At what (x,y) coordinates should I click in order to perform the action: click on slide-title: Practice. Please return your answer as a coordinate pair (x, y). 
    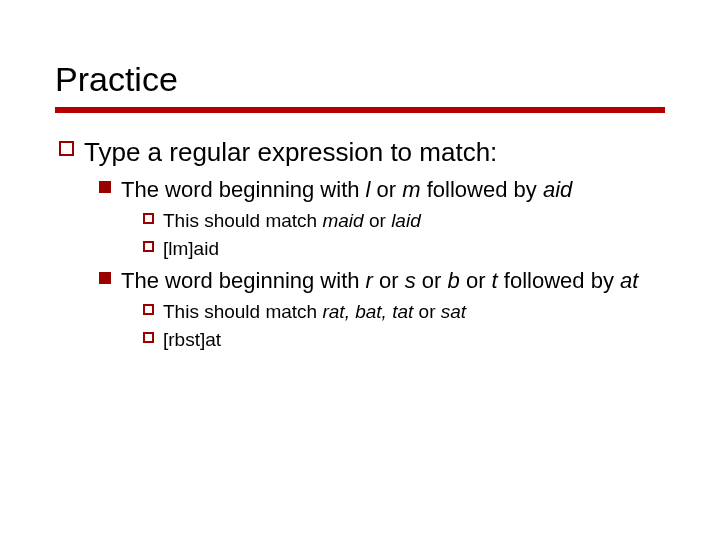
    Looking at the image, I should click on (360, 80).